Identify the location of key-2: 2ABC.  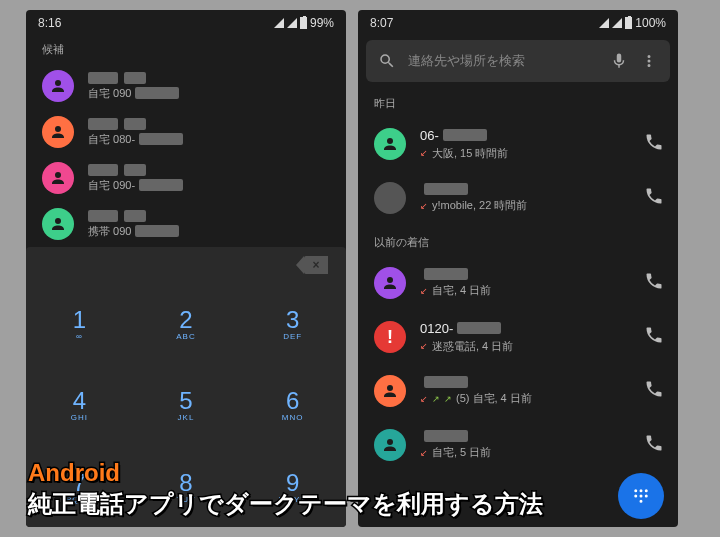
(186, 324).